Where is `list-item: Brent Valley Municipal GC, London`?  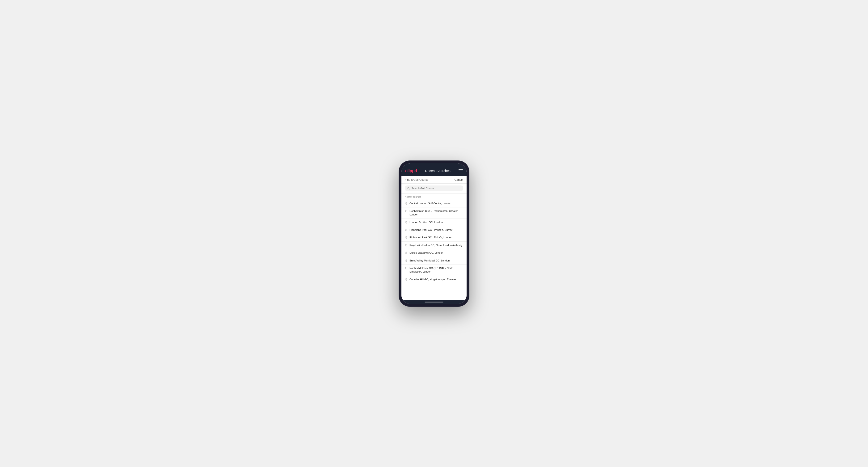 list-item: Brent Valley Municipal GC, London is located at coordinates (434, 260).